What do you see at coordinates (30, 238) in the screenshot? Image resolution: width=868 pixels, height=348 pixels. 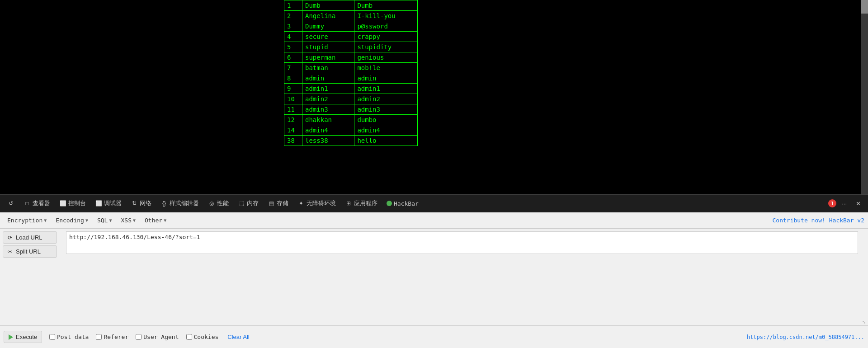 I see `load-url-button: ⟳ Load URL` at bounding box center [30, 238].